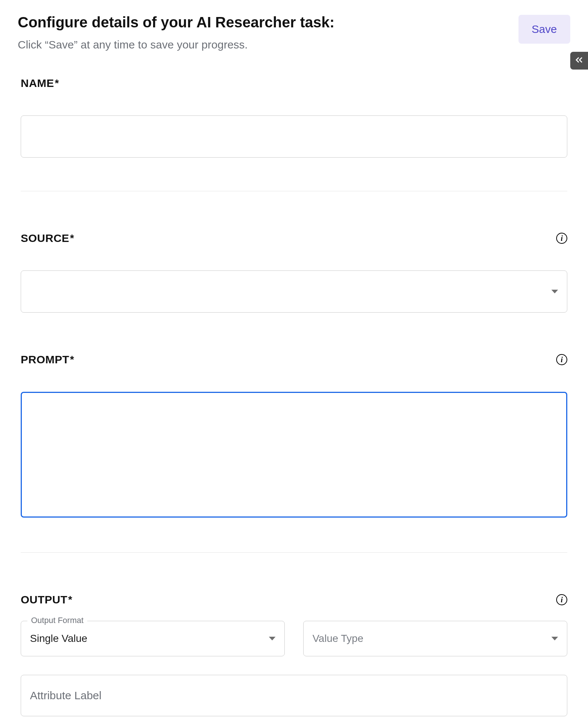  What do you see at coordinates (66, 696) in the screenshot?
I see `attribute-label-placeholder: Attribute Label` at bounding box center [66, 696].